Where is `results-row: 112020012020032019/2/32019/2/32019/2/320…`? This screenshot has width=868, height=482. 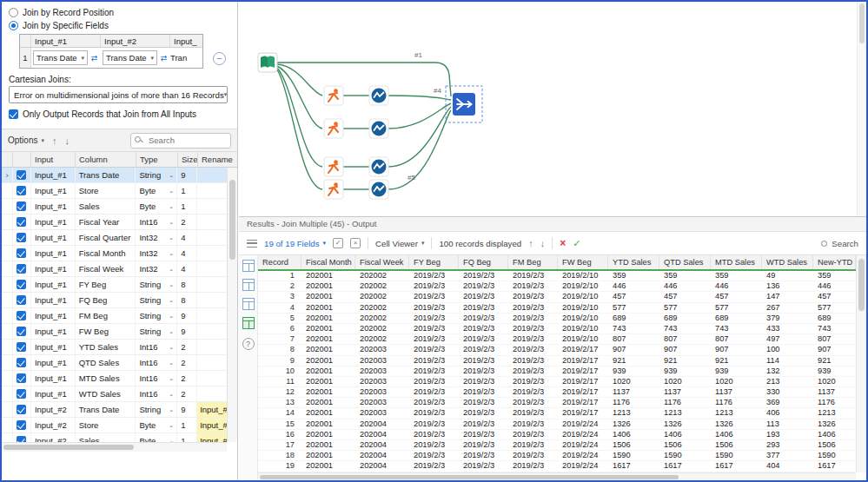
results-row: 112020012020032019/2/32019/2/32019/2/320… is located at coordinates (557, 382).